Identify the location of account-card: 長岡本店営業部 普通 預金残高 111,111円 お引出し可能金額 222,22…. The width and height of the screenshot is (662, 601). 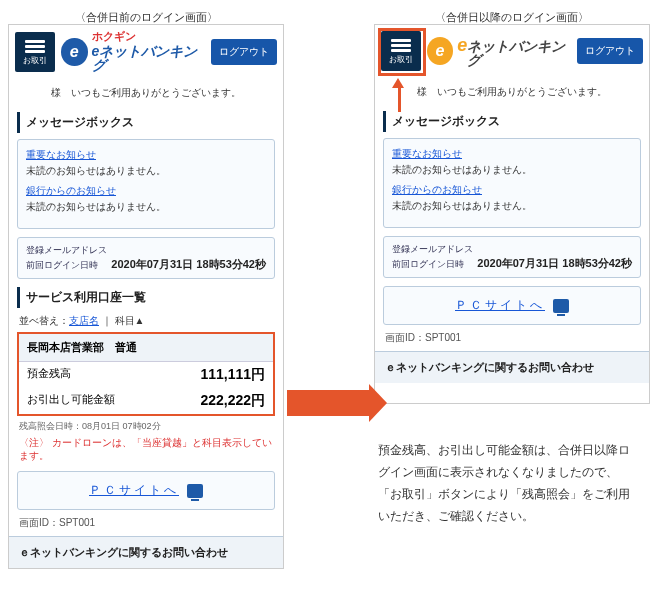
(146, 374).